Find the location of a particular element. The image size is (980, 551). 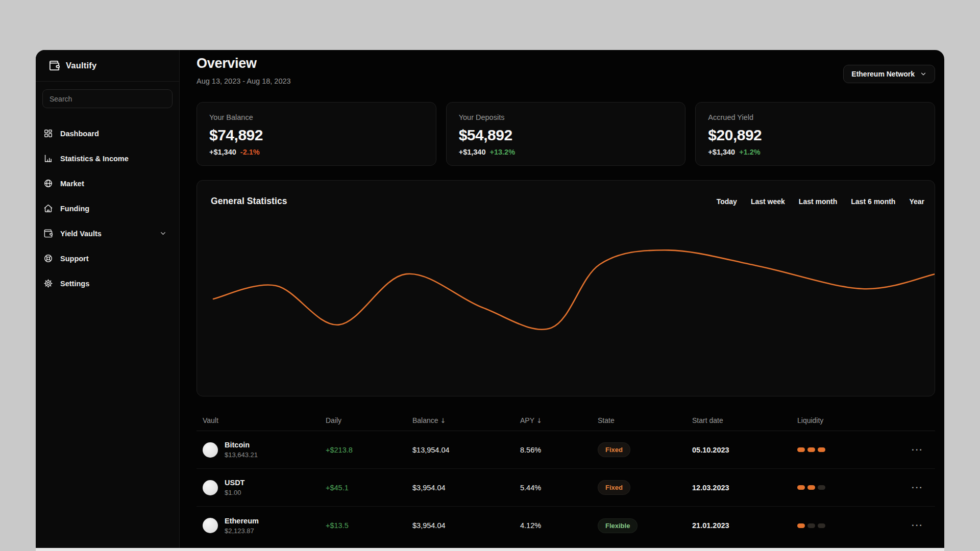

sidebar-item-label: Support is located at coordinates (75, 259).